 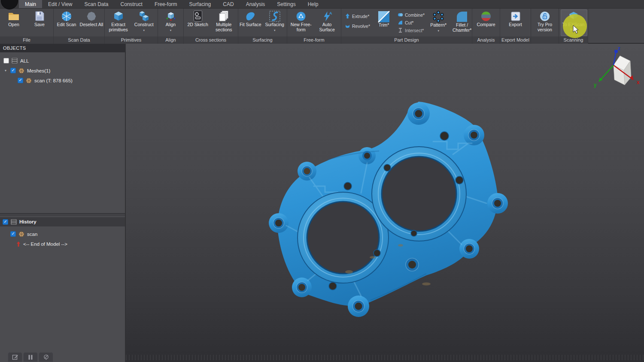 I want to click on group-caption-part-design: Part Design, so click(x=407, y=40).